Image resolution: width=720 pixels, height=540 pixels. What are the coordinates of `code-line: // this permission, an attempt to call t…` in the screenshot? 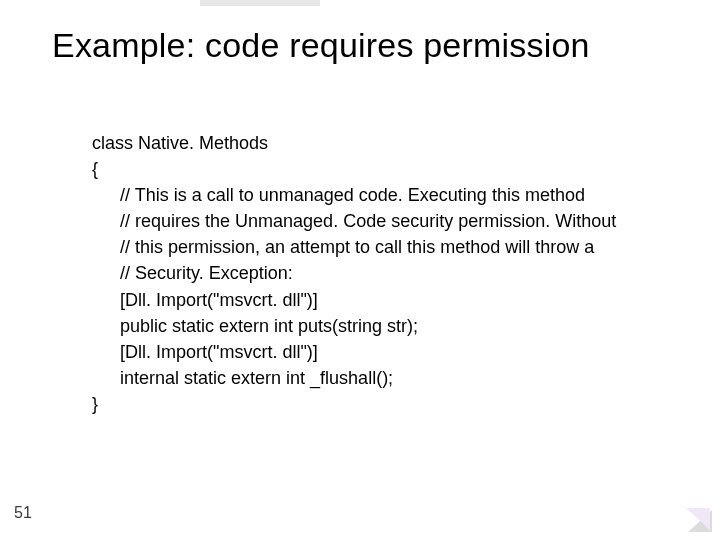 It's located at (376, 247).